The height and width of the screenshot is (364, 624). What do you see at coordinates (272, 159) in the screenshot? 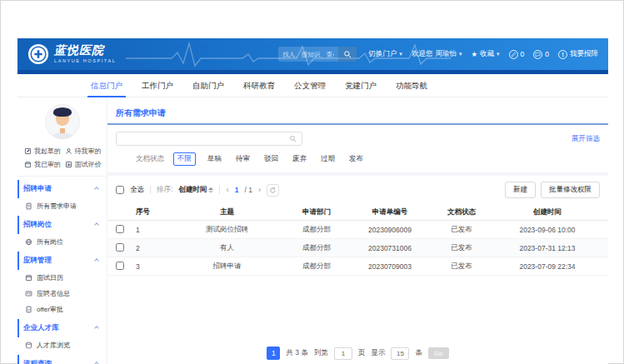
I see `filter-chip-rejected: 驳回` at bounding box center [272, 159].